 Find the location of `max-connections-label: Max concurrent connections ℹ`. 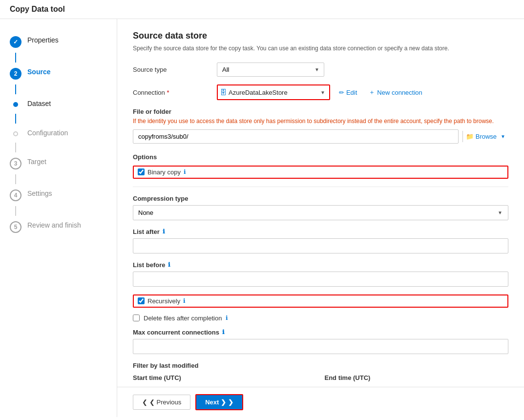

max-connections-label: Max concurrent connections ℹ is located at coordinates (320, 332).